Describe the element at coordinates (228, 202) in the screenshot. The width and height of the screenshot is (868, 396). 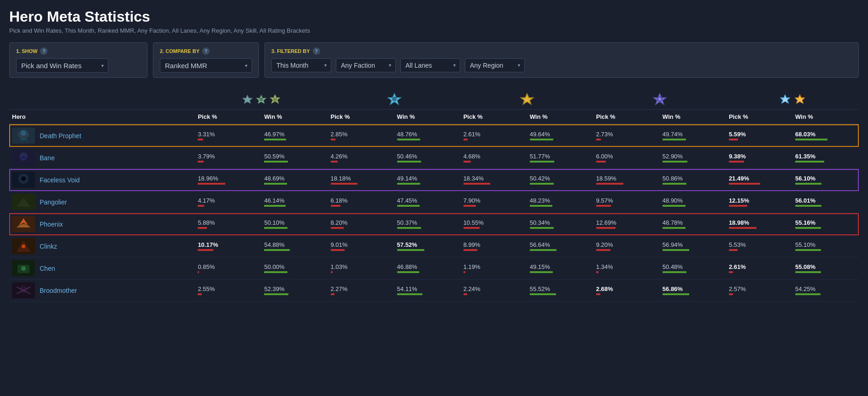
I see `pick-stat-0: 4.17%` at that location.